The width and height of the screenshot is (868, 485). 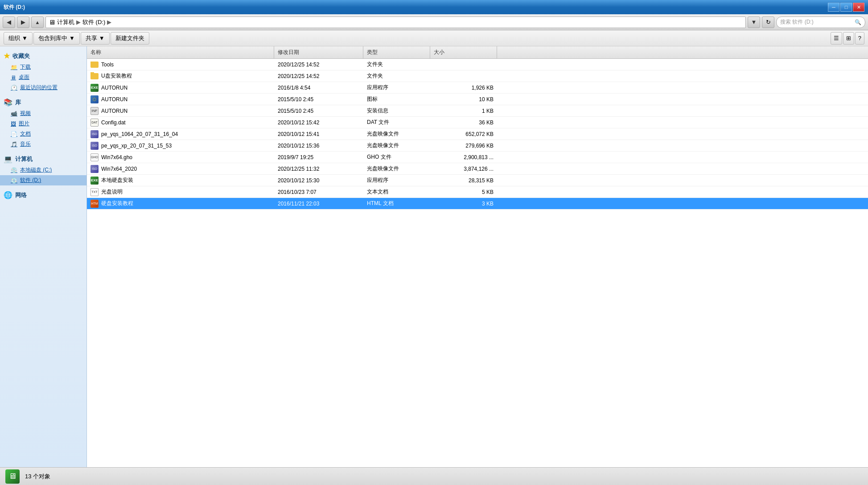 What do you see at coordinates (43, 124) in the screenshot?
I see `sidebar-item-pictures: 🖼 图片` at bounding box center [43, 124].